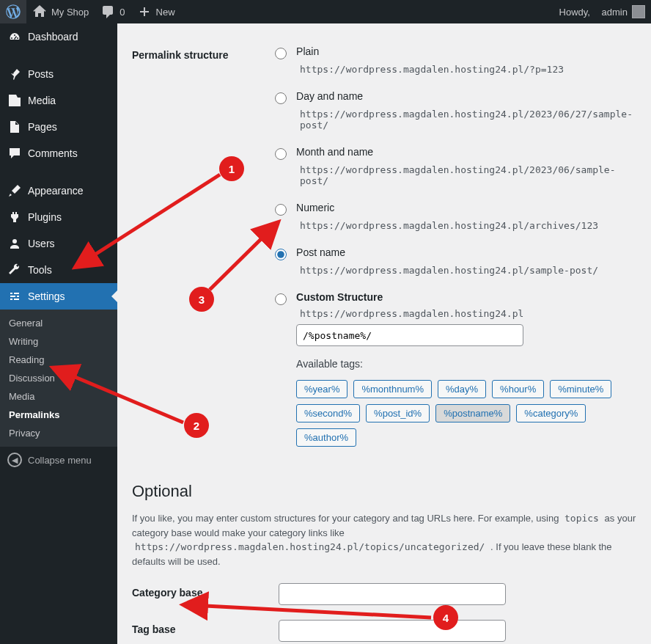 The height and width of the screenshot is (644, 651). I want to click on permalink-option-custom-label: Custom Structure, so click(466, 297).